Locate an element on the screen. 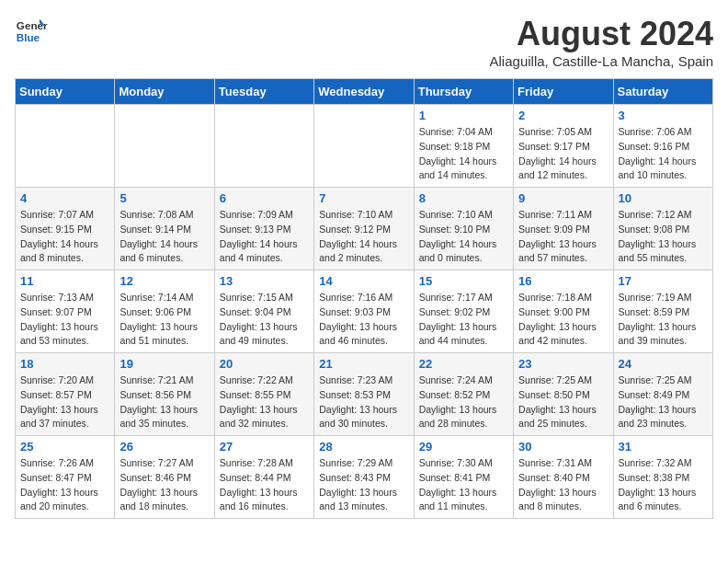 The height and width of the screenshot is (563, 728). day-number: 18 is located at coordinates (64, 364).